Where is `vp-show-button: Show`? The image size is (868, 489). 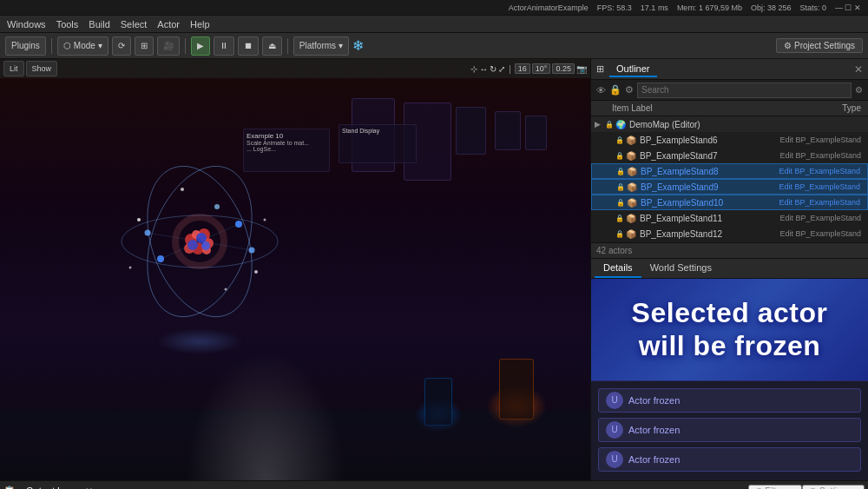 vp-show-button: Show is located at coordinates (42, 69).